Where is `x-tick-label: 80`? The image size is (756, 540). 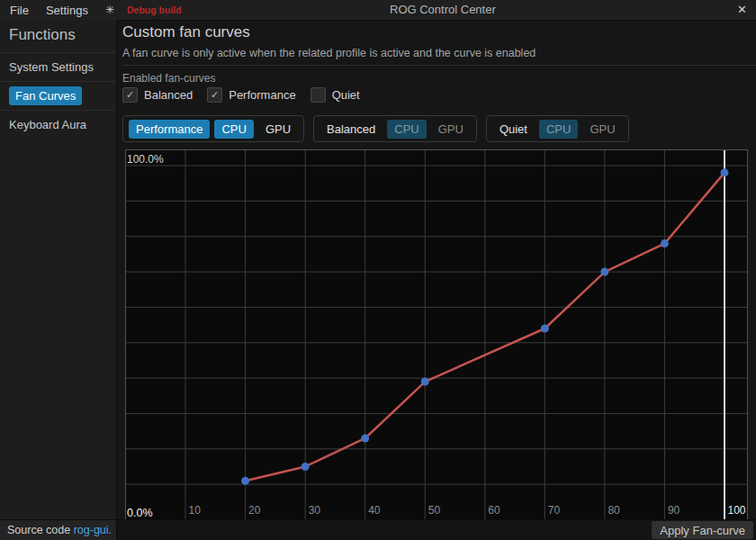 x-tick-label: 80 is located at coordinates (614, 510).